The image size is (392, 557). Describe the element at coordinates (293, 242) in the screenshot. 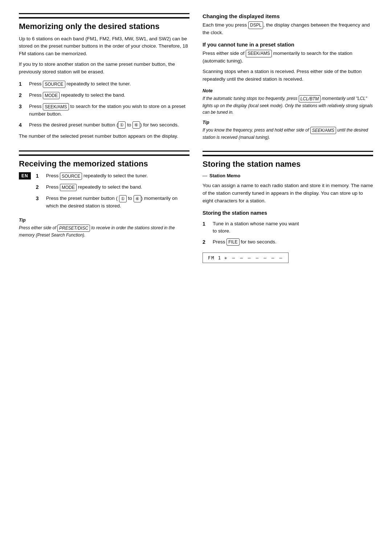

I see `step-text: Press FILE for two seconds.` at that location.